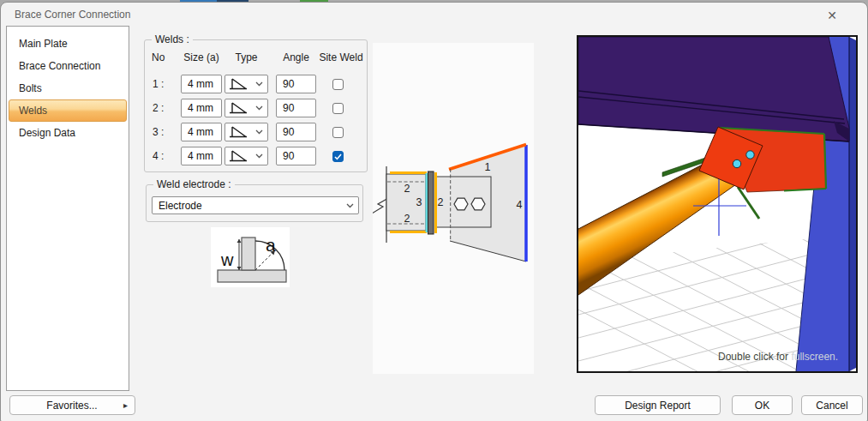 The image size is (868, 421). What do you see at coordinates (68, 88) in the screenshot?
I see `sidebar-item-bolts: Bolts` at bounding box center [68, 88].